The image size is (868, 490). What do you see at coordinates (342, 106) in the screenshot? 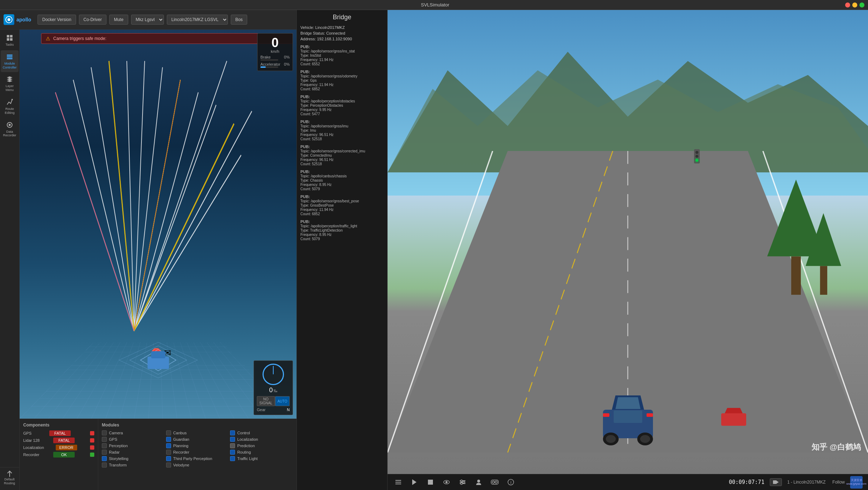
I see `pub-2-type: Type: PerceptionObstacles` at bounding box center [342, 106].